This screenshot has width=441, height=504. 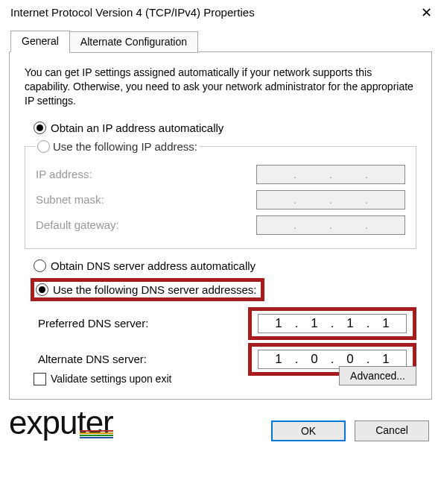 I want to click on ip-address-label: IP address:, so click(x=64, y=174).